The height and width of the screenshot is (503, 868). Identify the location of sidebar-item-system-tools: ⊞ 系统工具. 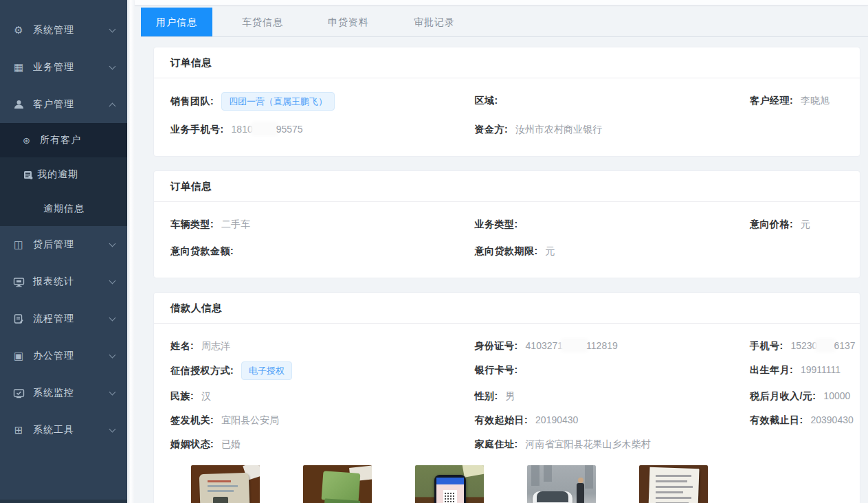
(63, 430).